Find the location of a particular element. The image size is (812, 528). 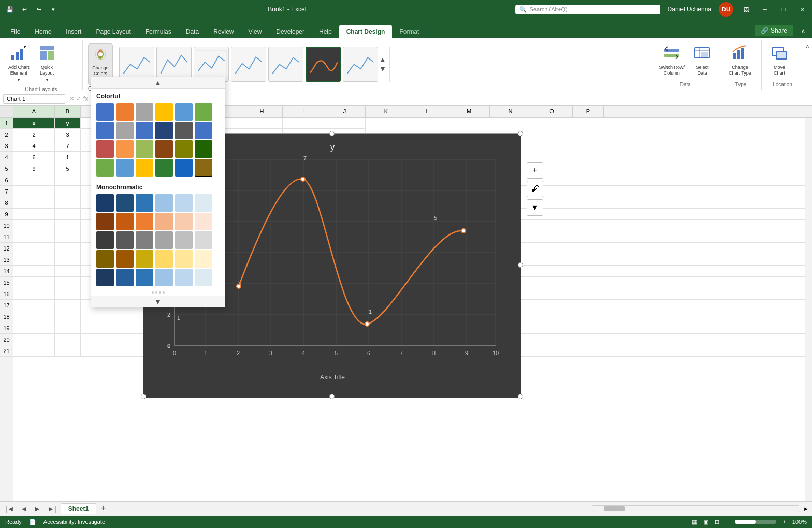

handle-bottom is located at coordinates (332, 397).